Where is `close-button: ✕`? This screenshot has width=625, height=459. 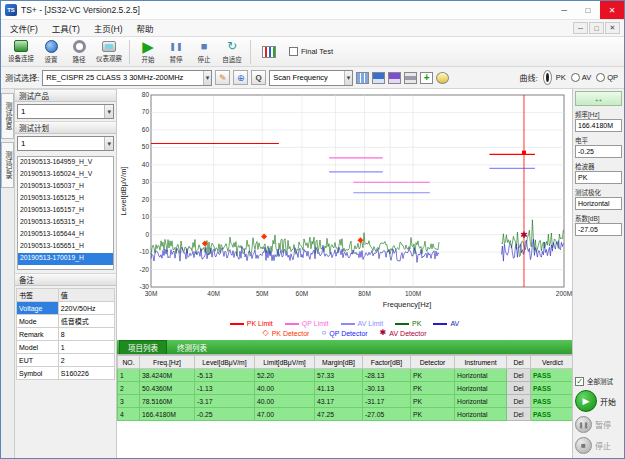 close-button: ✕ is located at coordinates (612, 10).